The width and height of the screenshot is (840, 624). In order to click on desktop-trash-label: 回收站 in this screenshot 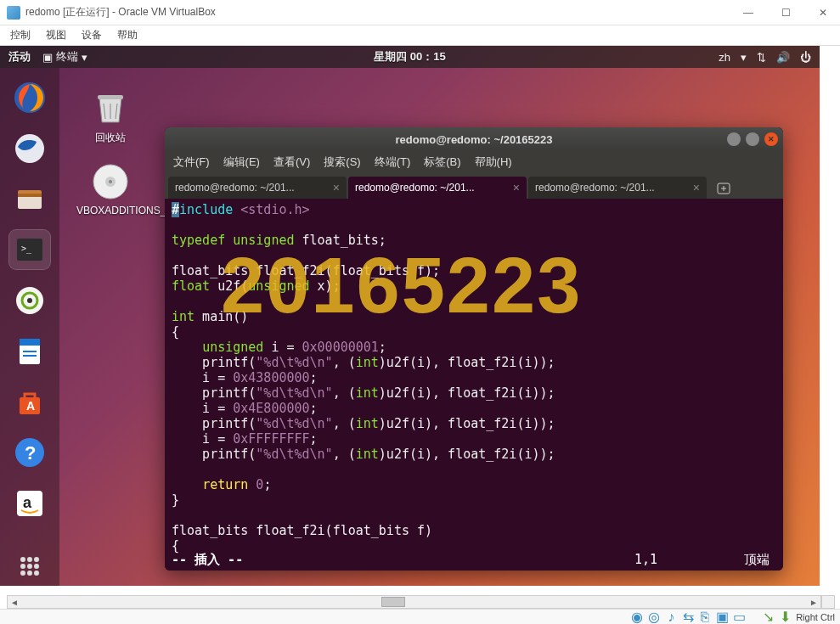, I will do `click(110, 138)`.